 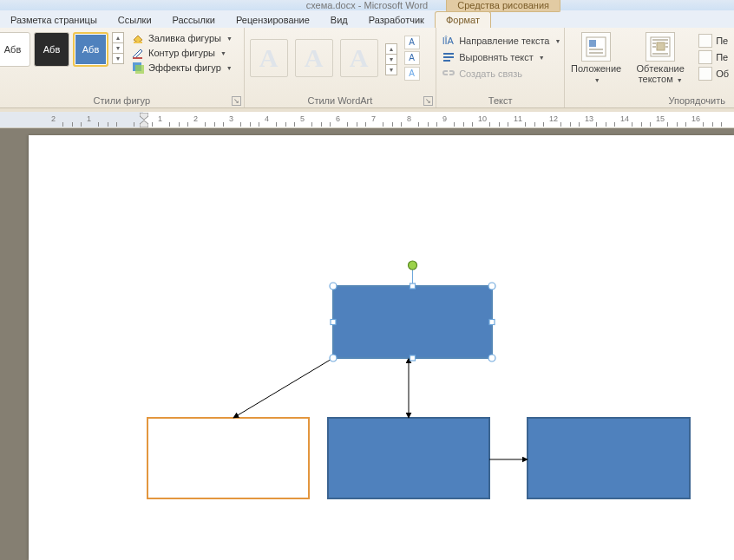 I want to click on group-label-arrange: Упорядочить, so click(x=649, y=101).